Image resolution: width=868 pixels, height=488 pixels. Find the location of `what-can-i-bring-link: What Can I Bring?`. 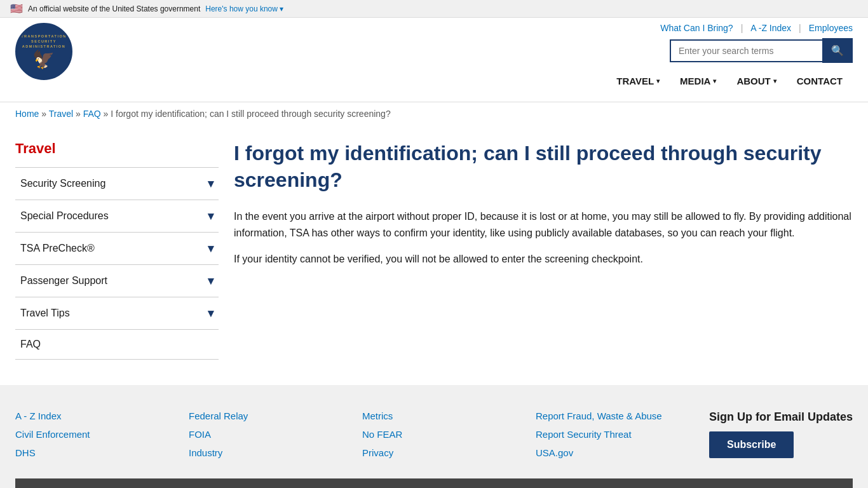

what-can-i-bring-link: What Can I Bring? is located at coordinates (696, 28).